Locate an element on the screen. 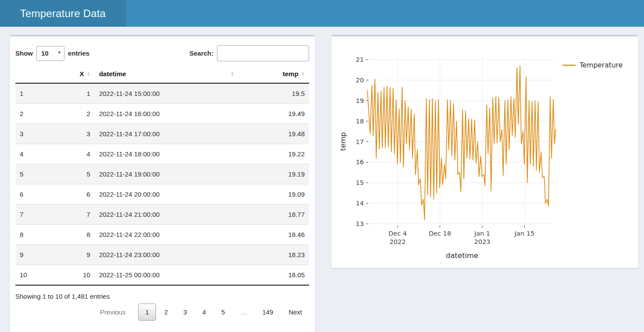 Image resolution: width=644 pixels, height=332 pixels. page-title: Temperature Data is located at coordinates (63, 13).